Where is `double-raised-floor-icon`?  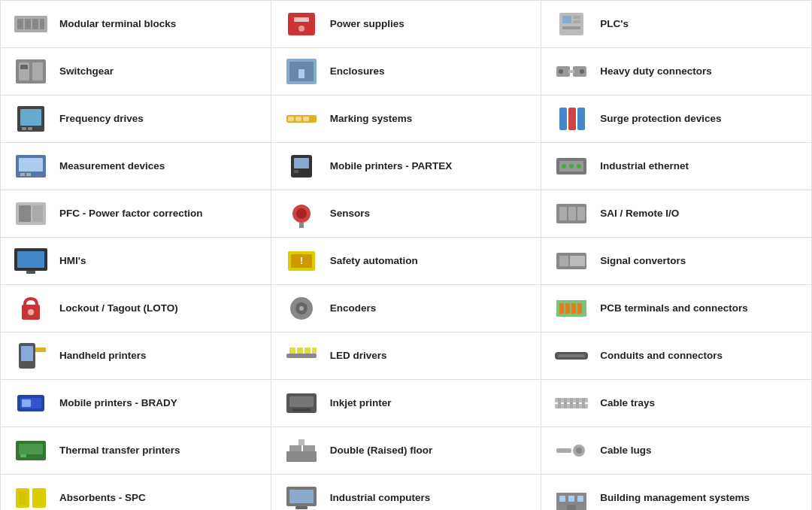 double-raised-floor-icon is located at coordinates (301, 451).